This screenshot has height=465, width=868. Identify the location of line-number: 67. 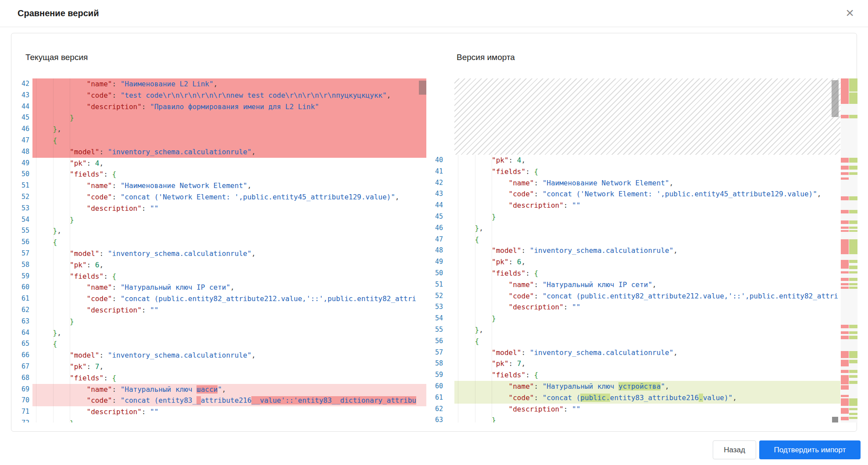
(25, 367).